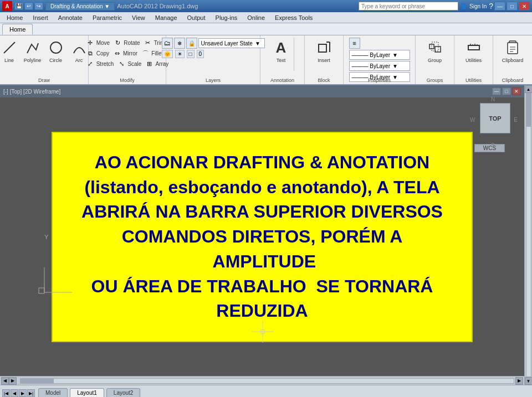 Image resolution: width=532 pixels, height=397 pixels. I want to click on draw-maximize: □, so click(507, 91).